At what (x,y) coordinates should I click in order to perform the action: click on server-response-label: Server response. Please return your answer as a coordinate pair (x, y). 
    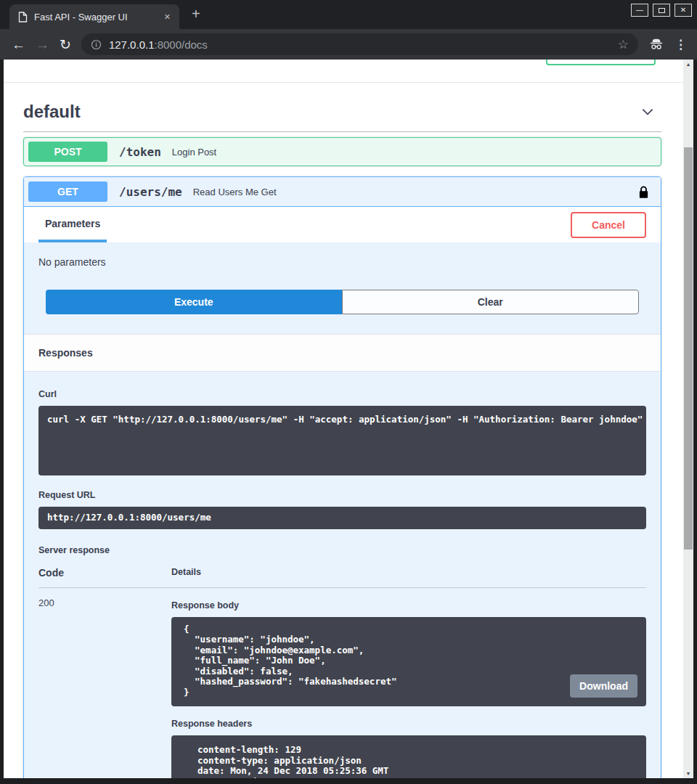
    Looking at the image, I should click on (343, 550).